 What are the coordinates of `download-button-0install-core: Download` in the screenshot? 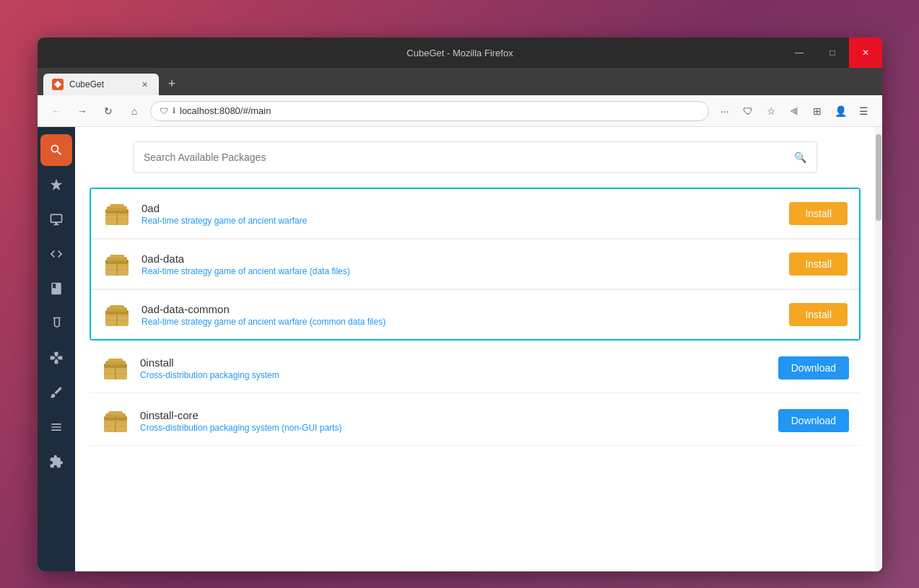 It's located at (814, 421).